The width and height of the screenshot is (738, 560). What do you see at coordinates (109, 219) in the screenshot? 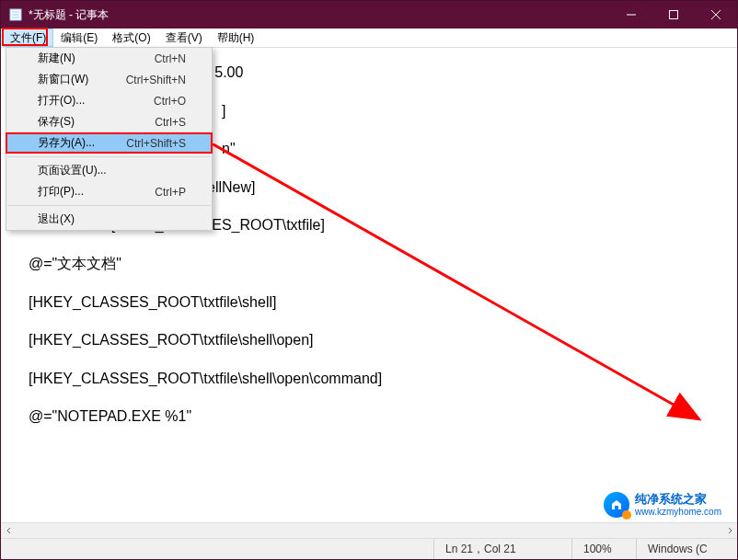
I see `menu-item-exit: 退出(X)` at bounding box center [109, 219].